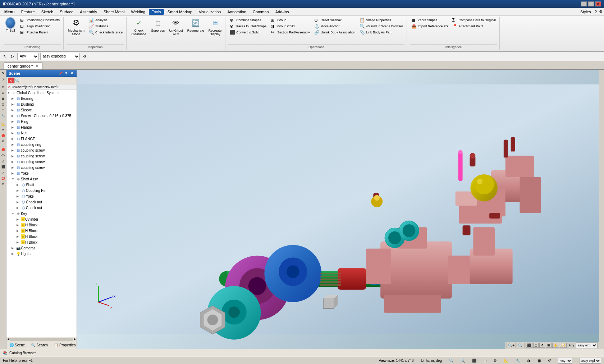 Image resolution: width=604 pixels, height=364 pixels. What do you see at coordinates (139, 27) in the screenshot?
I see `check-clearance-button: ✓ CheckClearance` at bounding box center [139, 27].